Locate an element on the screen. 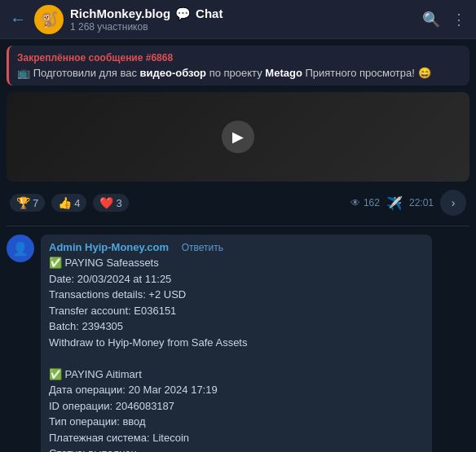 This screenshot has height=452, width=476. chat-label: Chat is located at coordinates (209, 13).